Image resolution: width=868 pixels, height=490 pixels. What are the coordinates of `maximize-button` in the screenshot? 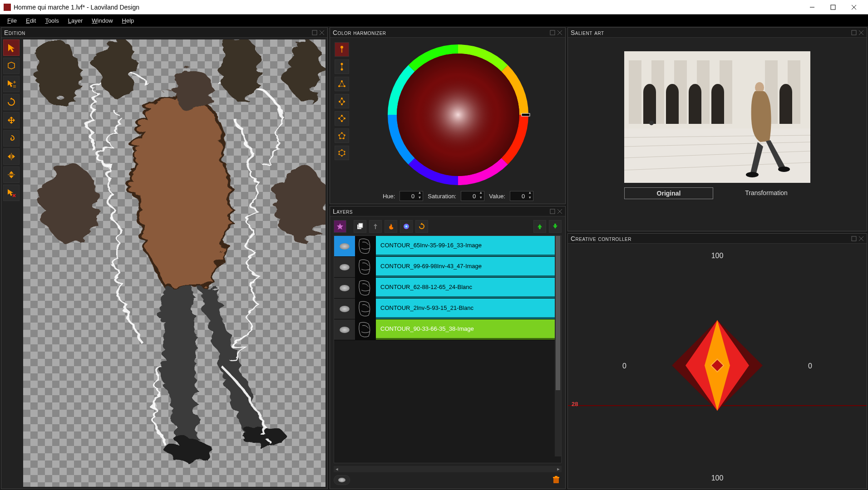 It's located at (833, 7).